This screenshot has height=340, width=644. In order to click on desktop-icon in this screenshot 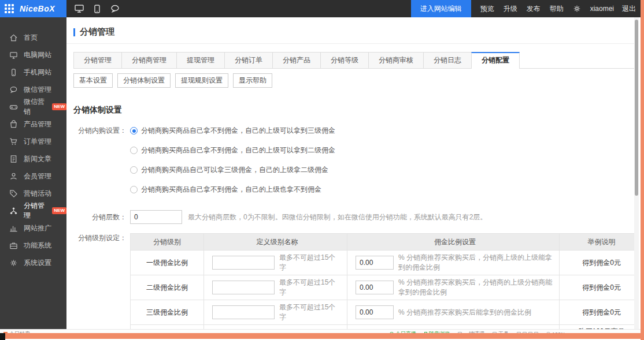, I will do `click(14, 55)`.